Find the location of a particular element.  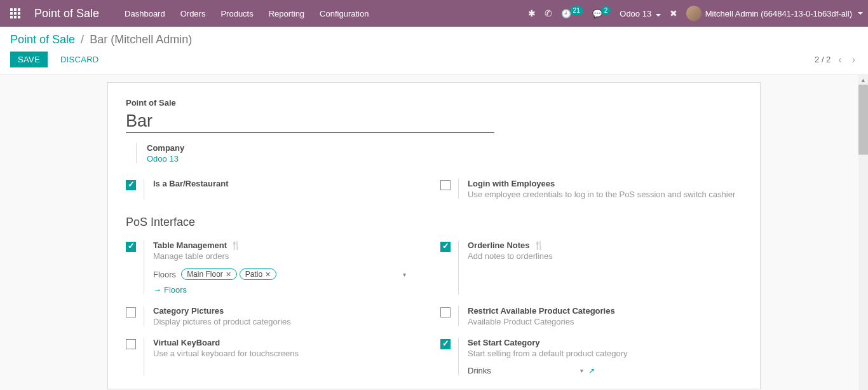

top-navbar: Point of Sale Dashboard Orders Products … is located at coordinates (434, 13).